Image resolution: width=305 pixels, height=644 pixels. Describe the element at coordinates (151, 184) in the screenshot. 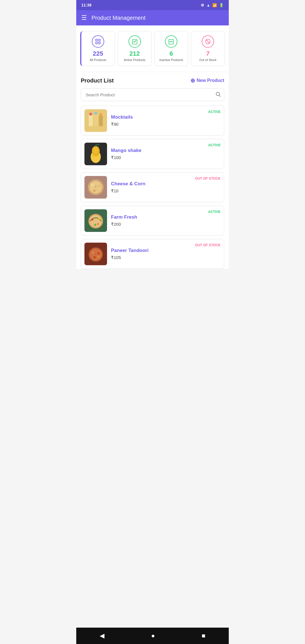

I see `product-name-cheese-corn: Cheese & Corn` at that location.